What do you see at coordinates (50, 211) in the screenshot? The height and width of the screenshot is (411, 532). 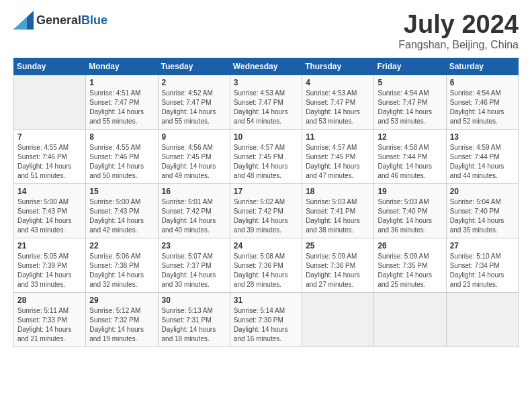 I see `calendar-cell: 14Sunrise: 5:00 AMSunset: 7:43 PMDayligh…` at bounding box center [50, 211].